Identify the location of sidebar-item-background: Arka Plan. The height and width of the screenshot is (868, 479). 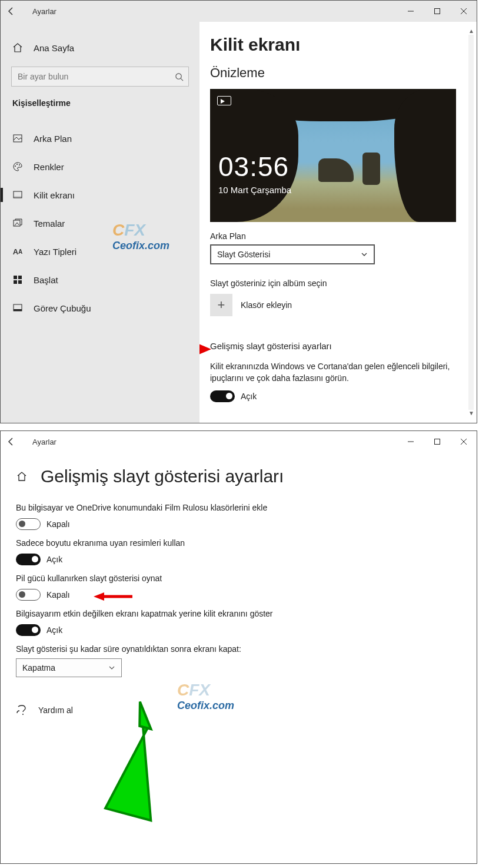
(100, 138).